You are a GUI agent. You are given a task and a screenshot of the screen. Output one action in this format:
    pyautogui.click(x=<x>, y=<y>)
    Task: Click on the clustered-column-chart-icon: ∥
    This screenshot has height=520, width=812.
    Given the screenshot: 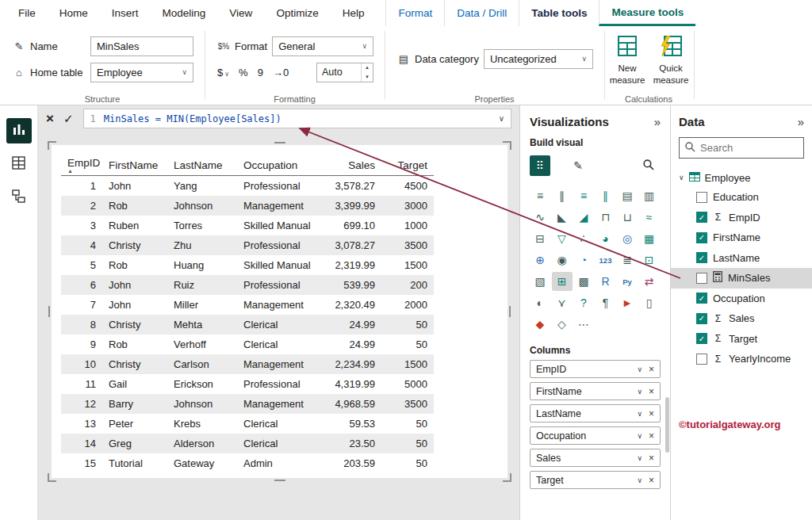 What is the action you would take?
    pyautogui.click(x=606, y=196)
    